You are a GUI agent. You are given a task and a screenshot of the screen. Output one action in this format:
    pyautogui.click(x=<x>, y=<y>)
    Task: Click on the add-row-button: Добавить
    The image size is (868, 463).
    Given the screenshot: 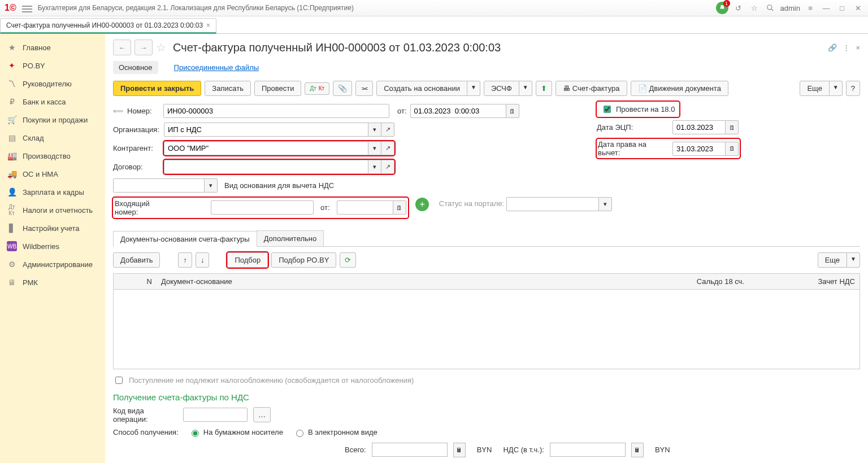 What is the action you would take?
    pyautogui.click(x=137, y=260)
    